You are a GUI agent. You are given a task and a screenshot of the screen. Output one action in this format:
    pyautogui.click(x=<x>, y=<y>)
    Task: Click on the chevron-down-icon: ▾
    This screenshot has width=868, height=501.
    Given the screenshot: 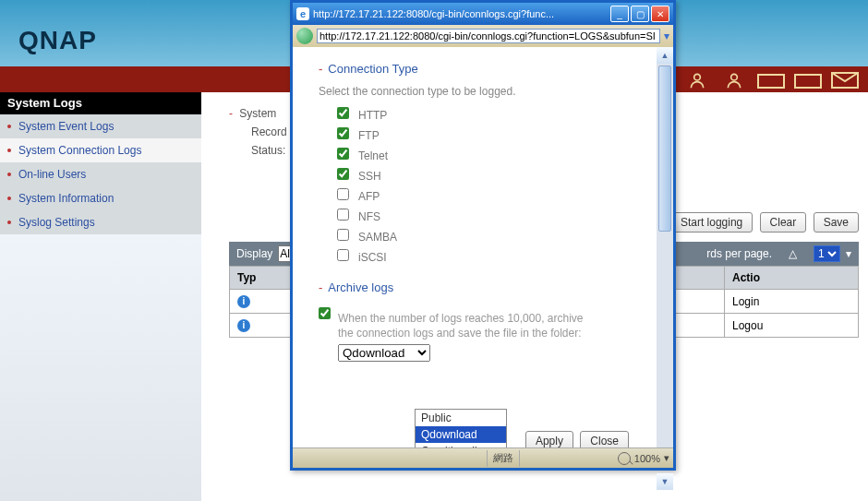 What is the action you would take?
    pyautogui.click(x=849, y=254)
    